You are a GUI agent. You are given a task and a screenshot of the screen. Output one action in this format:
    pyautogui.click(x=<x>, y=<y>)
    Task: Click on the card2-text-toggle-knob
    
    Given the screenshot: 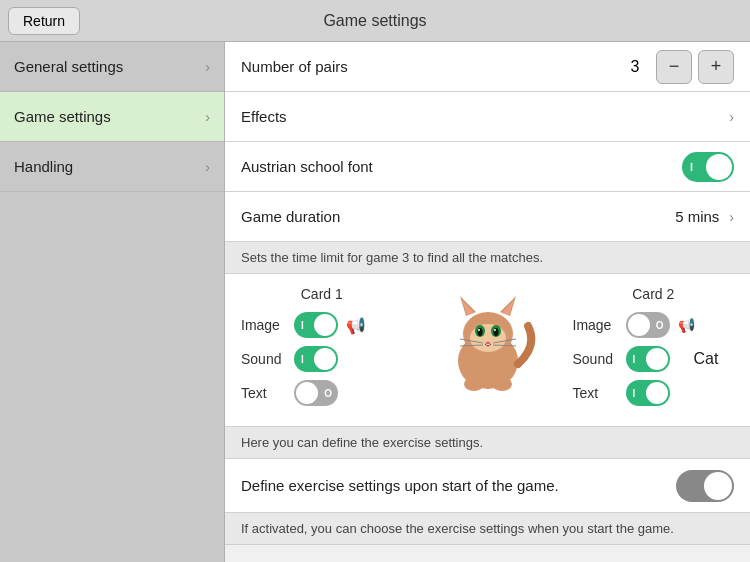 What is the action you would take?
    pyautogui.click(x=657, y=393)
    